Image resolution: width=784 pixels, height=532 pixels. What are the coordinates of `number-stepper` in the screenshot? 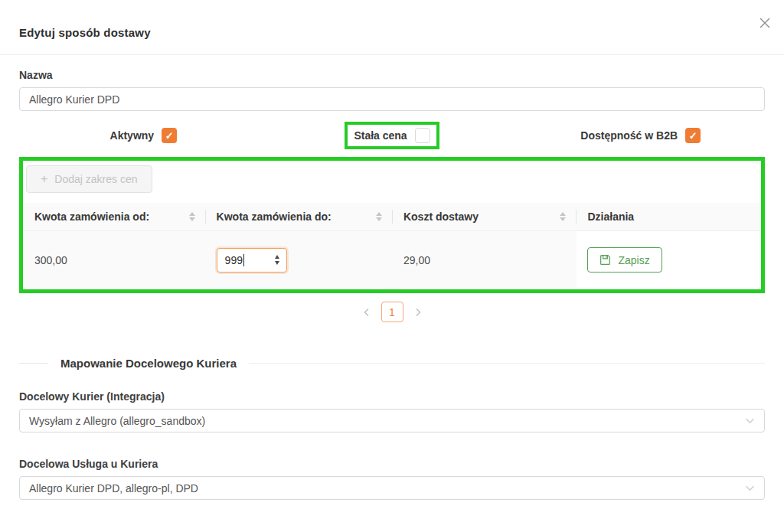 It's located at (277, 260).